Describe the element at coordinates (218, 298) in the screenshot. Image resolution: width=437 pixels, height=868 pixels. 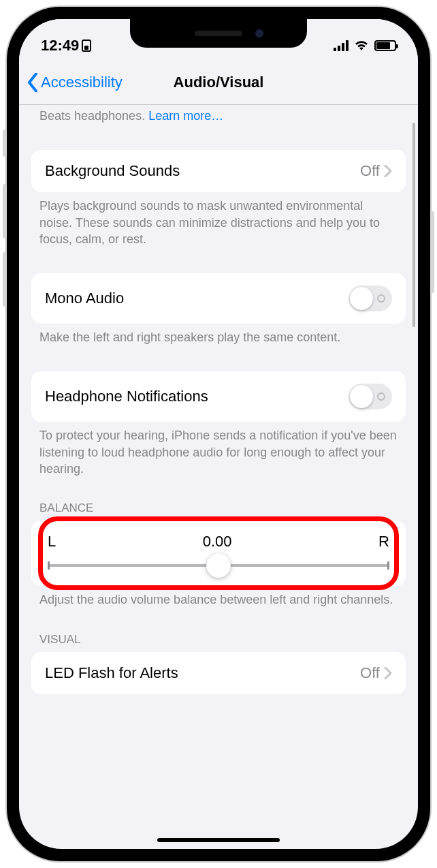
I see `mono-audio-cell: Mono Audio` at that location.